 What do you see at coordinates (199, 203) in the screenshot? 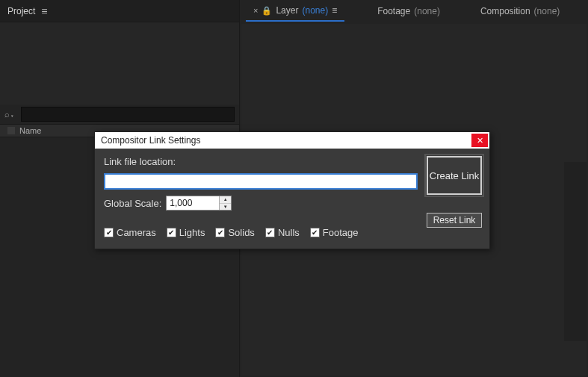
I see `global-scale-stepper: ▲ ▼` at bounding box center [199, 203].